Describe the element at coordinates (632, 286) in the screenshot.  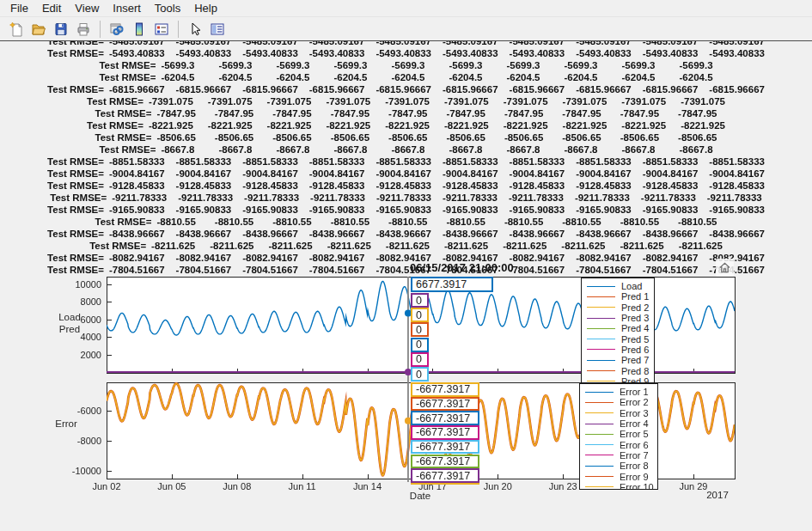
I see `legend-entry-label: Load` at that location.